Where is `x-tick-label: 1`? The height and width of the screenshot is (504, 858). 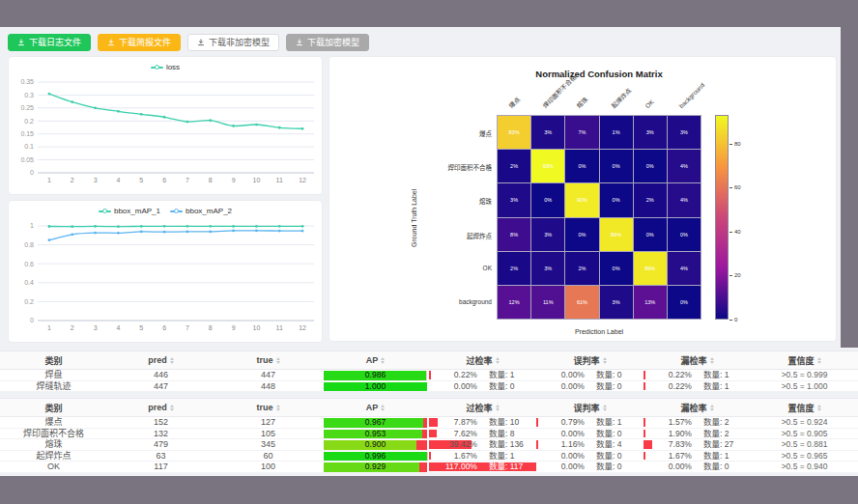
x-tick-label: 1 is located at coordinates (49, 328).